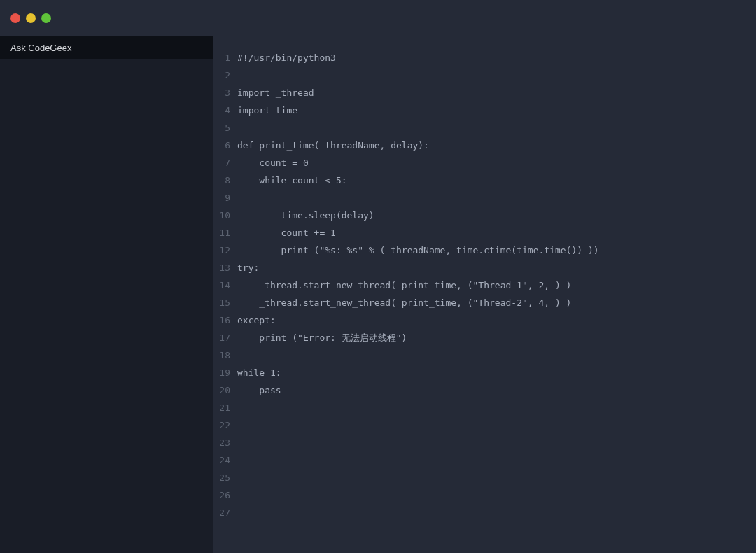  I want to click on line-number: 2, so click(225, 76).